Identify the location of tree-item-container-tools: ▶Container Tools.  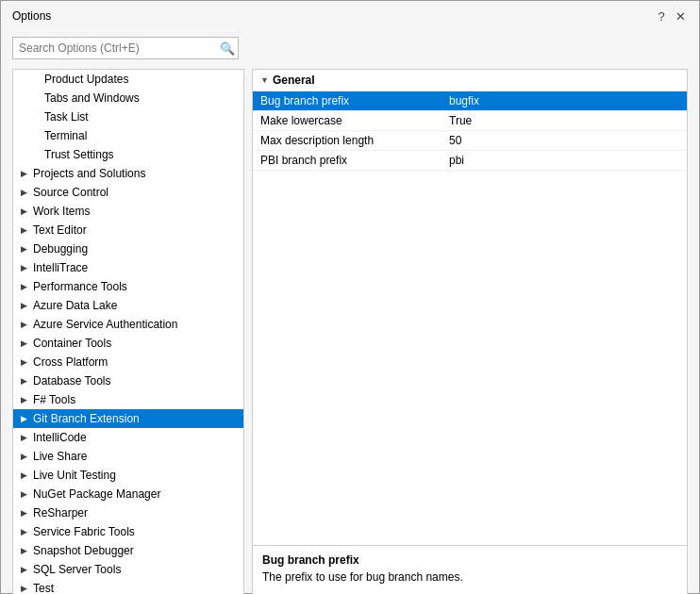
(128, 343).